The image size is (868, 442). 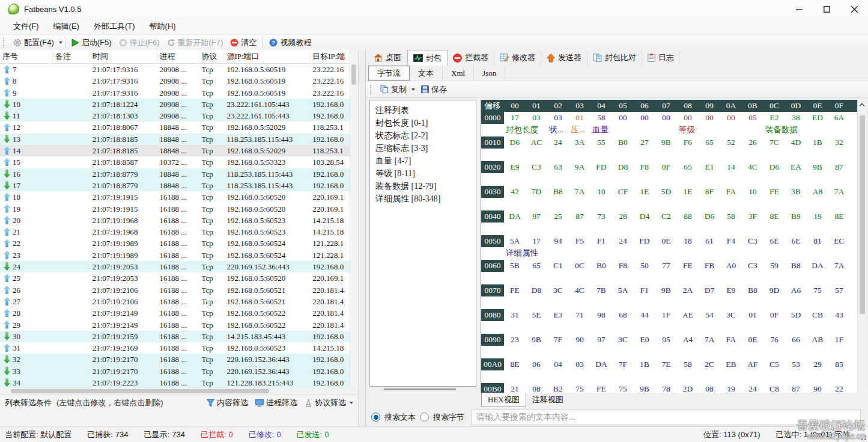 I want to click on hex-byte: D6, so click(x=515, y=143).